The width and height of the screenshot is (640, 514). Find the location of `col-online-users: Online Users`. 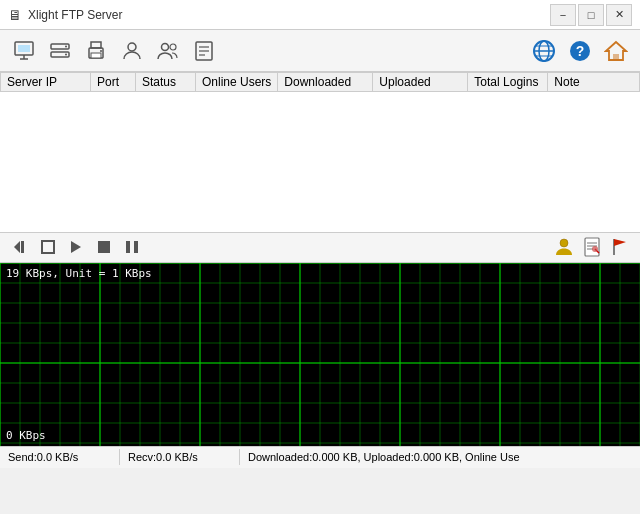

col-online-users: Online Users is located at coordinates (237, 82).